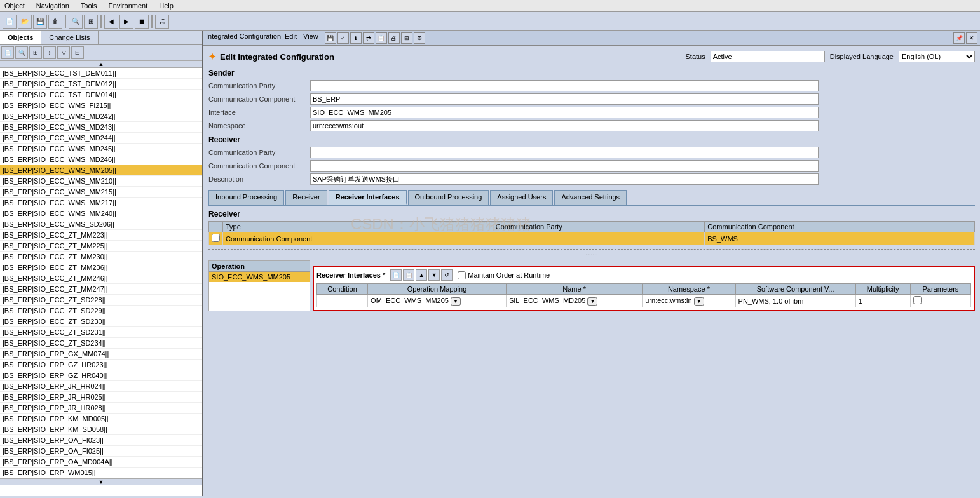  What do you see at coordinates (367, 197) in the screenshot?
I see `tab-receiver-interfaces: Receiver Interfaces` at bounding box center [367, 197].